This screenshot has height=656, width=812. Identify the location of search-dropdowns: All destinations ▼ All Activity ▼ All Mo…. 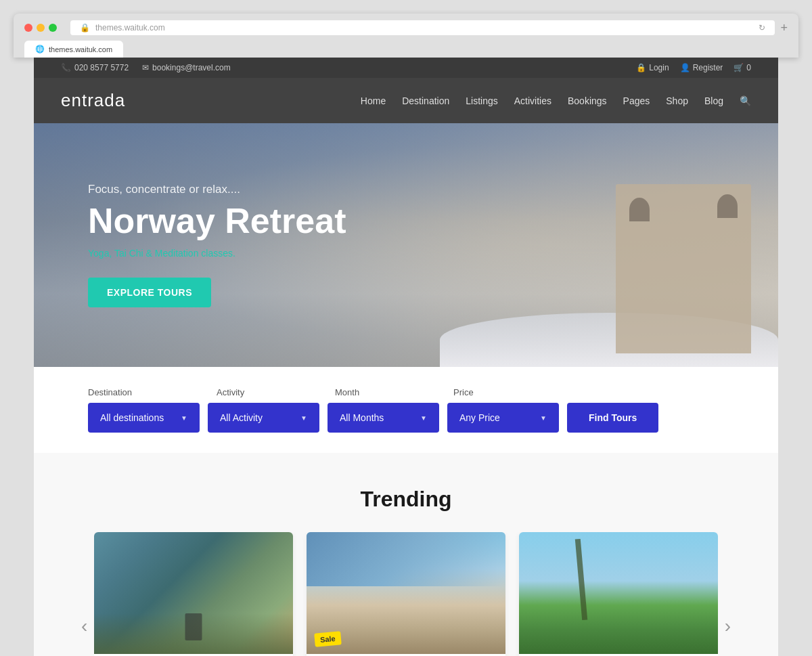
(406, 418).